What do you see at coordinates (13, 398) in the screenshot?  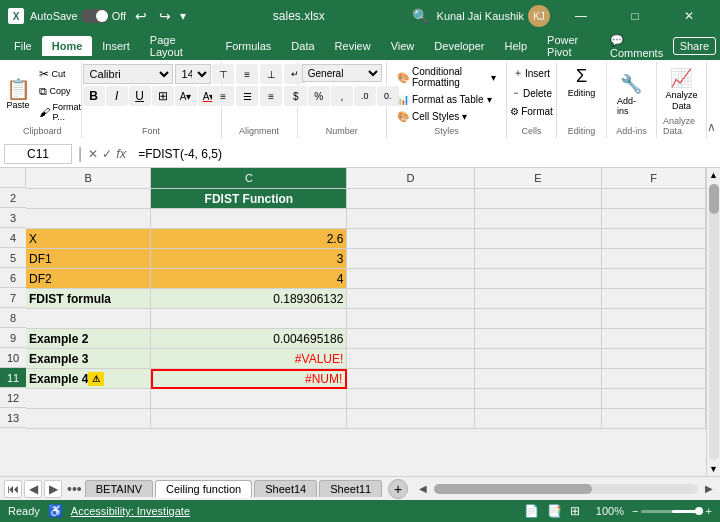 I see `row-header-12: 12` at bounding box center [13, 398].